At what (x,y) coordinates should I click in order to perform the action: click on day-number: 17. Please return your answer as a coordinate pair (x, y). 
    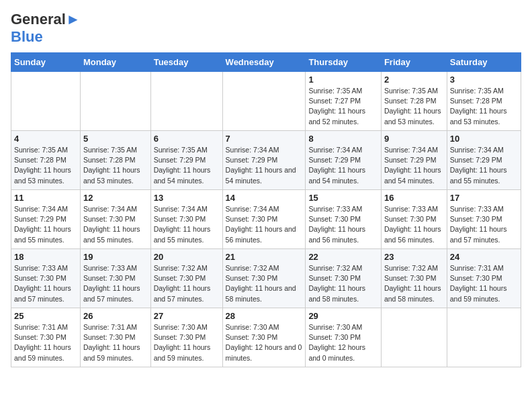
    Looking at the image, I should click on (484, 197).